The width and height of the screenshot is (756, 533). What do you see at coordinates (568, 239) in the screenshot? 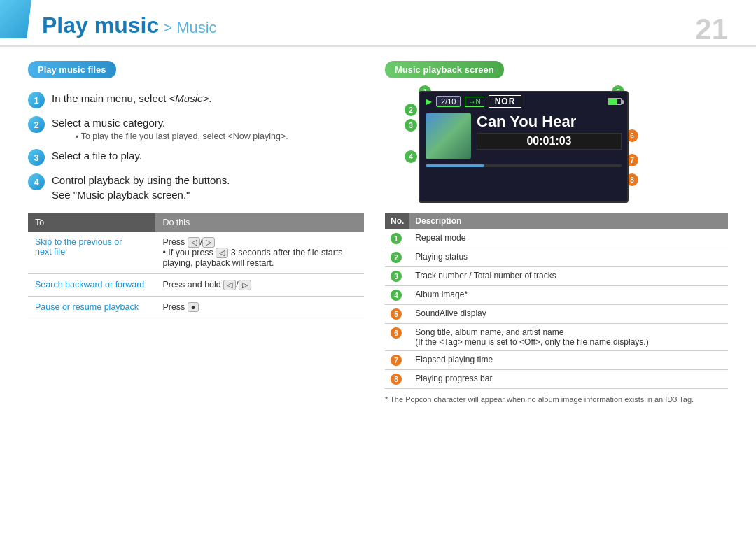
I see `desc-text: Repeat mode` at bounding box center [568, 239].